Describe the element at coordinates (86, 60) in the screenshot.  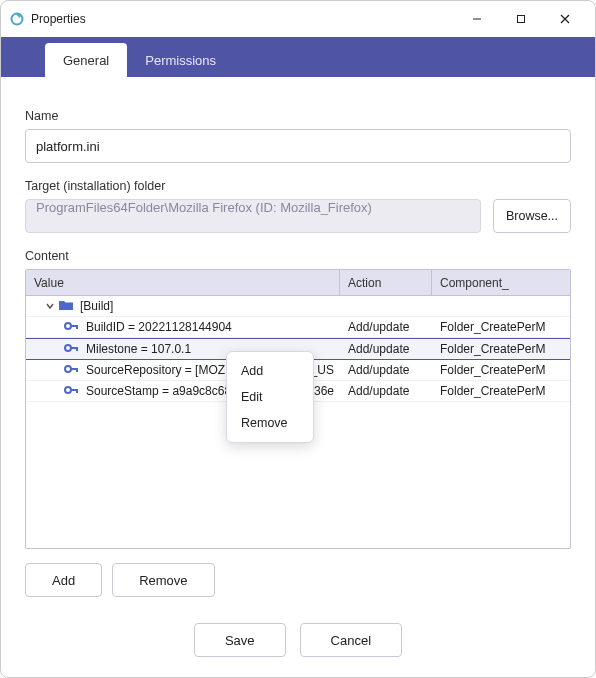
I see `tab-general: General` at that location.